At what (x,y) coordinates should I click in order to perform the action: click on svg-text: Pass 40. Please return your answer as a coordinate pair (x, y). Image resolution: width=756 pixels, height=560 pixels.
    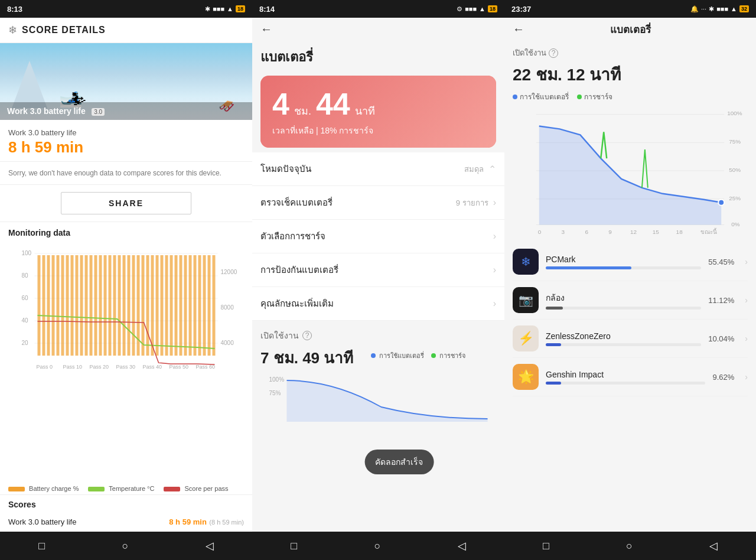
    Looking at the image, I should click on (152, 367).